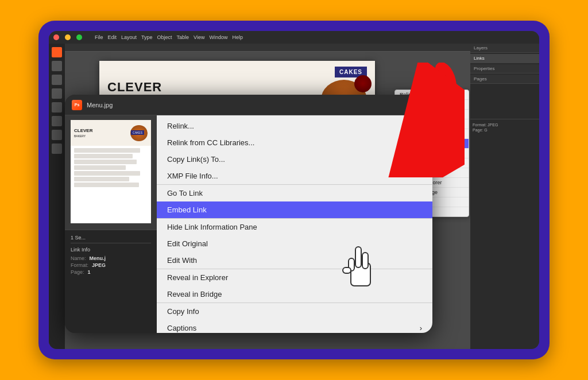 Image resolution: width=588 pixels, height=380 pixels. Describe the element at coordinates (249, 105) in the screenshot. I see `popup-titlebar: Ps Menu.jpg 1` at that location.